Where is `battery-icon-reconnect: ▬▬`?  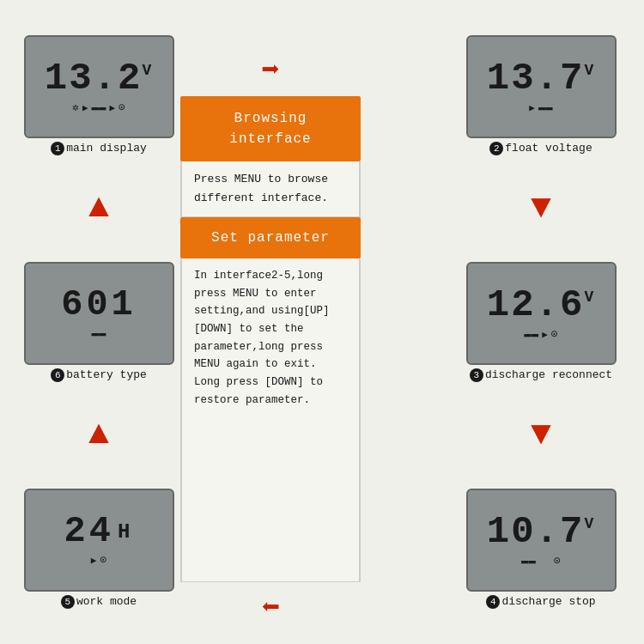
battery-icon-reconnect: ▬▬ is located at coordinates (531, 334).